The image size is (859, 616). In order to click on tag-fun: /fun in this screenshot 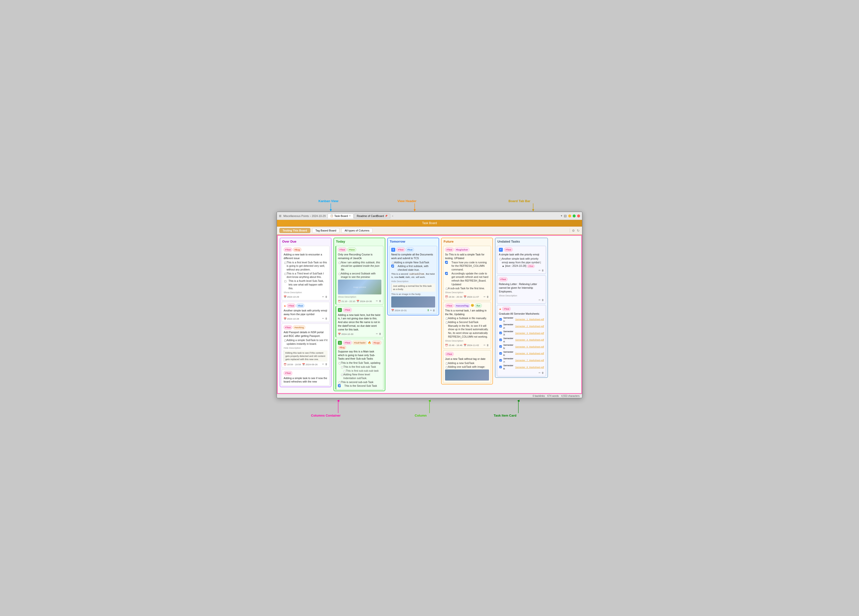, I will do `click(478, 306)`.